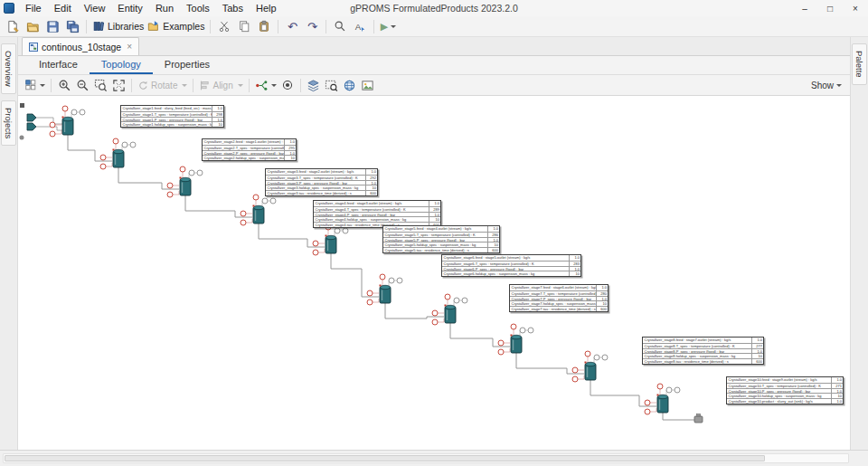 The image size is (868, 466). What do you see at coordinates (34, 85) in the screenshot?
I see `select-mode-button` at bounding box center [34, 85].